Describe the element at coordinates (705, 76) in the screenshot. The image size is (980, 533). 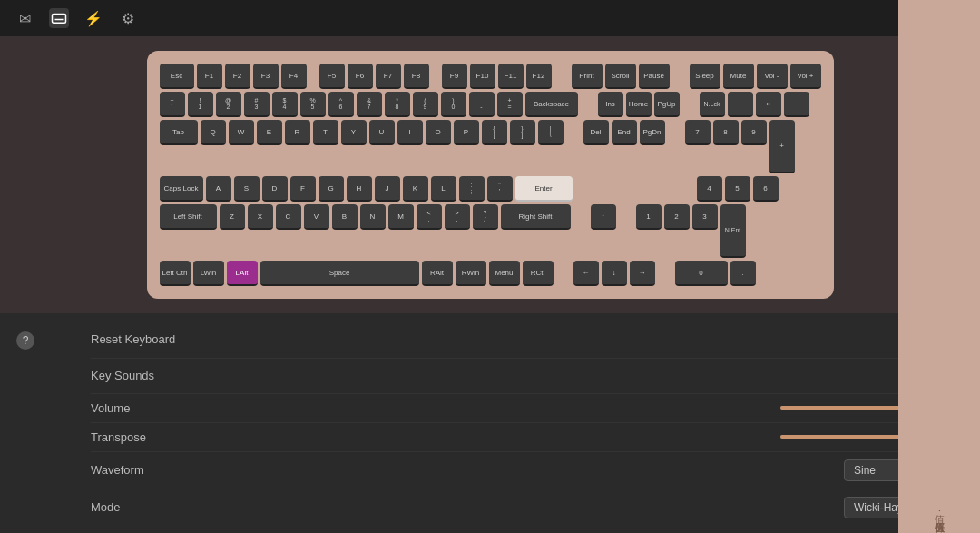
I see `key-sleep: Sleep` at that location.